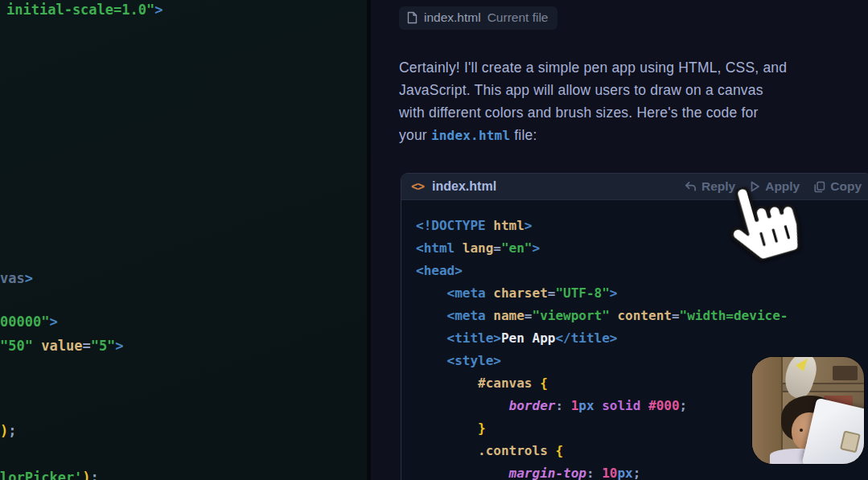  I want to click on code-line: margin-top: 10px;, so click(642, 471).